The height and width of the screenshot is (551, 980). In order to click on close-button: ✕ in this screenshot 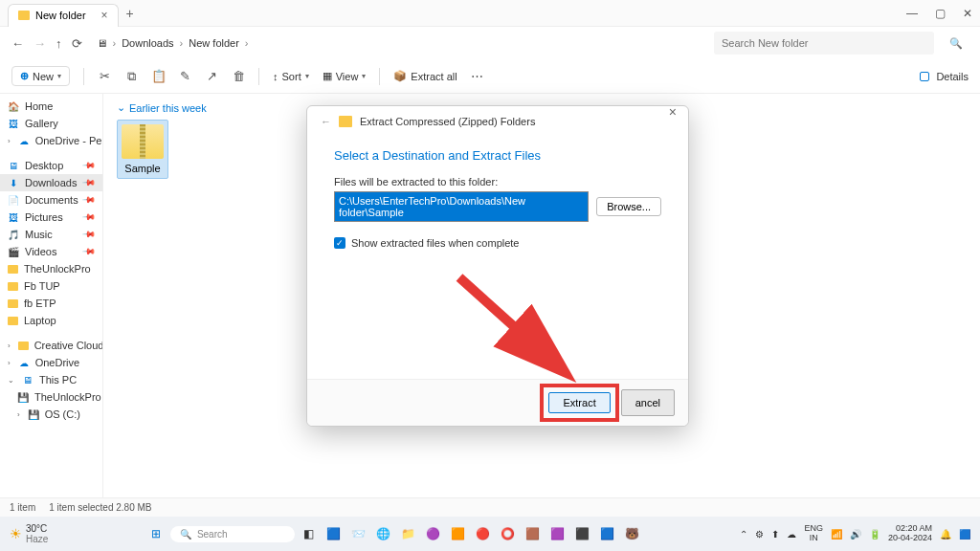, I will do `click(968, 13)`.